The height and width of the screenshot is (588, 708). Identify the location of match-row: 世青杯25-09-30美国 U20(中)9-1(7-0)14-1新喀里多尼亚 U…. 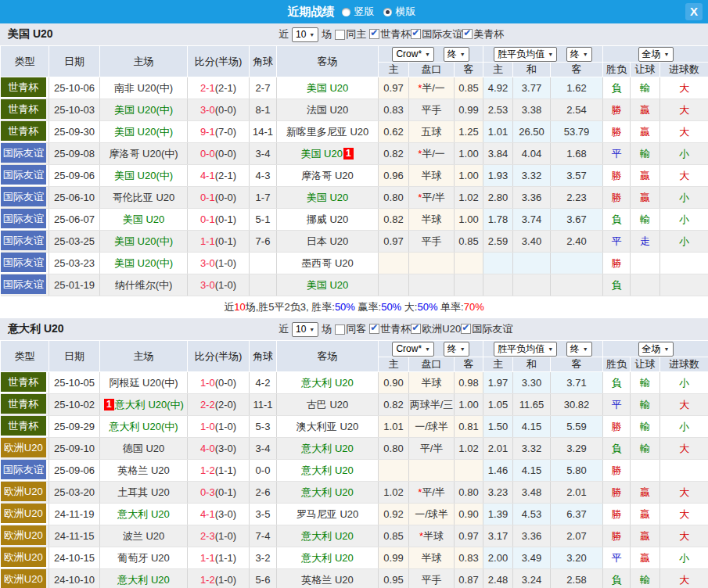
(354, 132).